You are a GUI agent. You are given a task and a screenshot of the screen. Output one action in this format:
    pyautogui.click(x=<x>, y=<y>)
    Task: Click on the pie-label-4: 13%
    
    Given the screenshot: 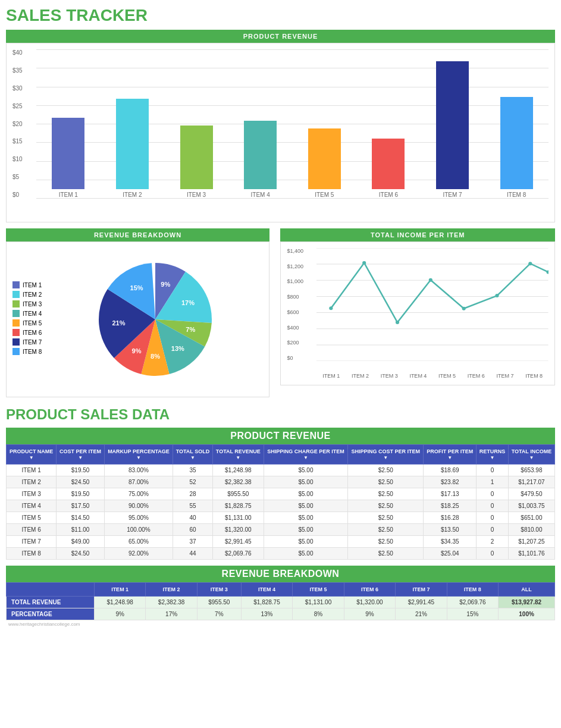 What is the action you would take?
    pyautogui.click(x=178, y=349)
    